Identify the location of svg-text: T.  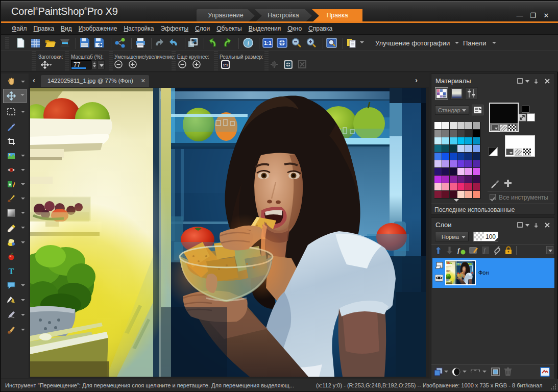
(11, 272).